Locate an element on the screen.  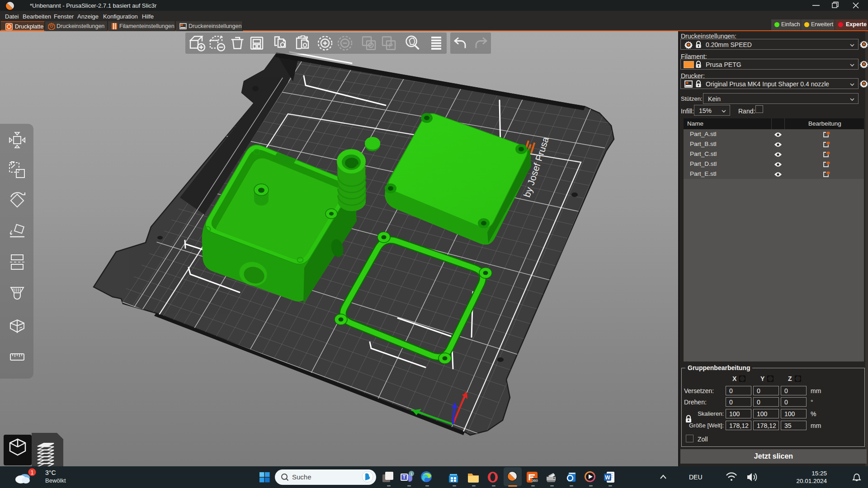
svg-text: 3°C is located at coordinates (51, 473).